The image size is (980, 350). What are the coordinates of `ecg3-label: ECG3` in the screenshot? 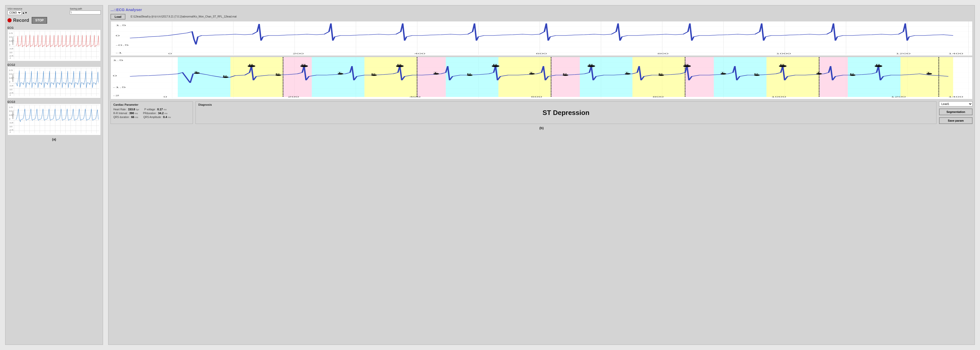 It's located at (54, 102).